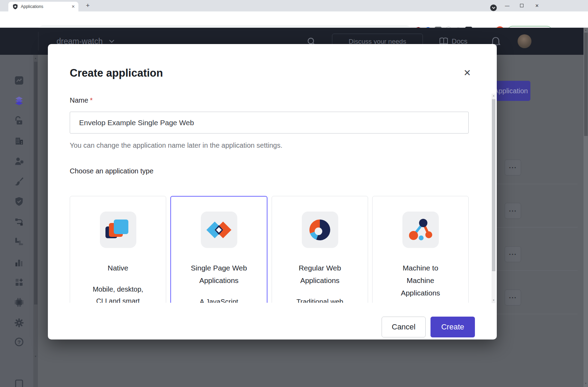 The image size is (588, 387). I want to click on sidebar-item-security-icon, so click(19, 201).